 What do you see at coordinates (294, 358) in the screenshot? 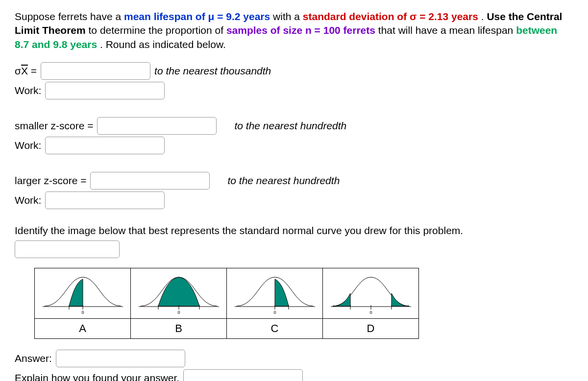
I see `answer-row: Answer:` at bounding box center [294, 358].